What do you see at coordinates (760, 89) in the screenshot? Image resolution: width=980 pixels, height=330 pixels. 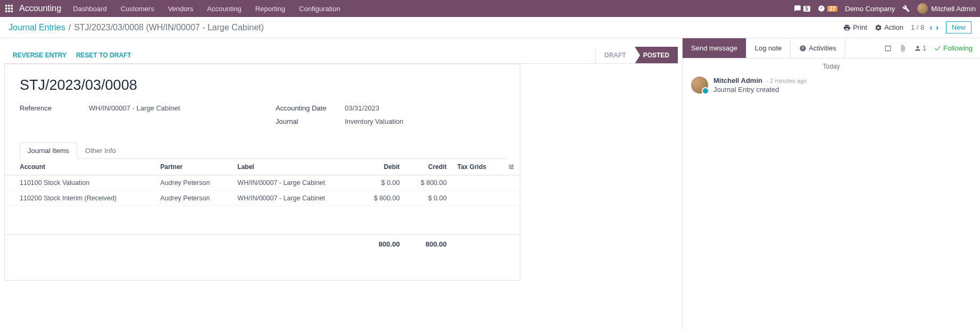 I see `message-body: Journal Entry created` at bounding box center [760, 89].